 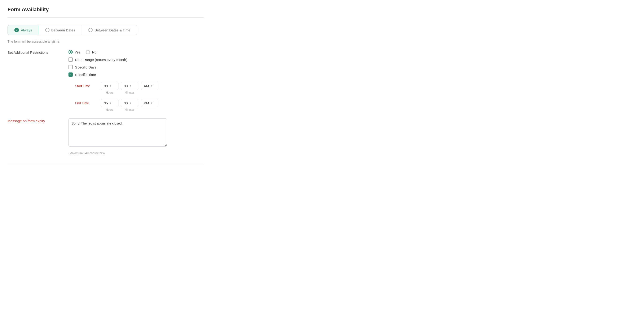 What do you see at coordinates (130, 110) in the screenshot?
I see `end-minutes-sublabel: Minutes` at bounding box center [130, 110].